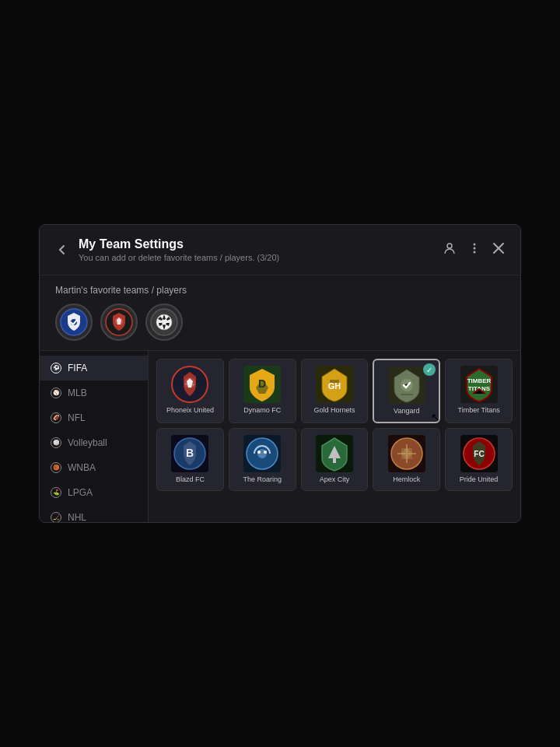  Describe the element at coordinates (190, 459) in the screenshot. I see `team-card-blazd-fc: B Blazd FC` at that location.